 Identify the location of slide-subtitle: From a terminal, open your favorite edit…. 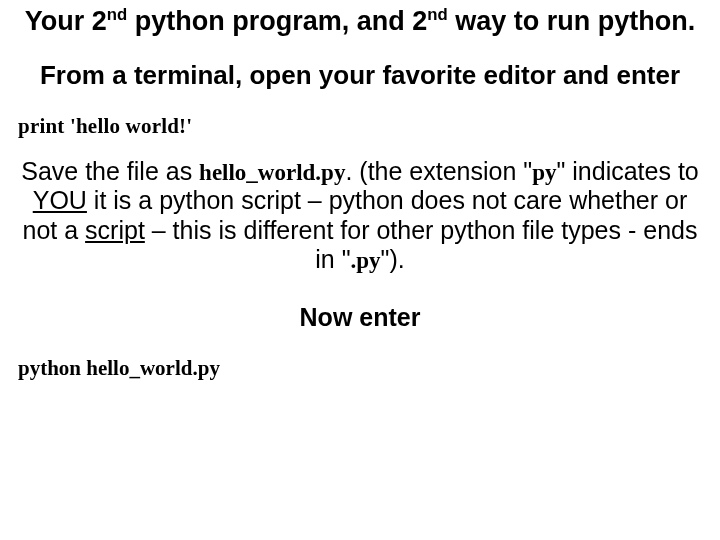
(360, 76).